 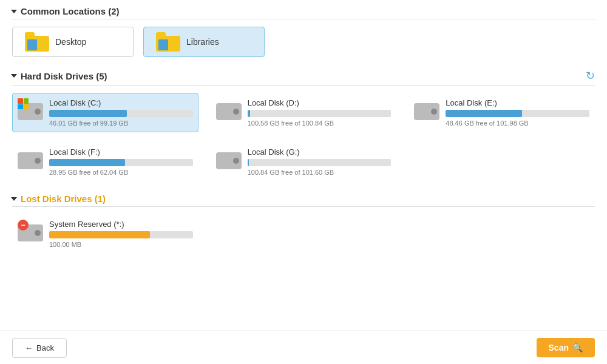 What do you see at coordinates (73, 42) in the screenshot?
I see `location-item: Desktop` at bounding box center [73, 42].